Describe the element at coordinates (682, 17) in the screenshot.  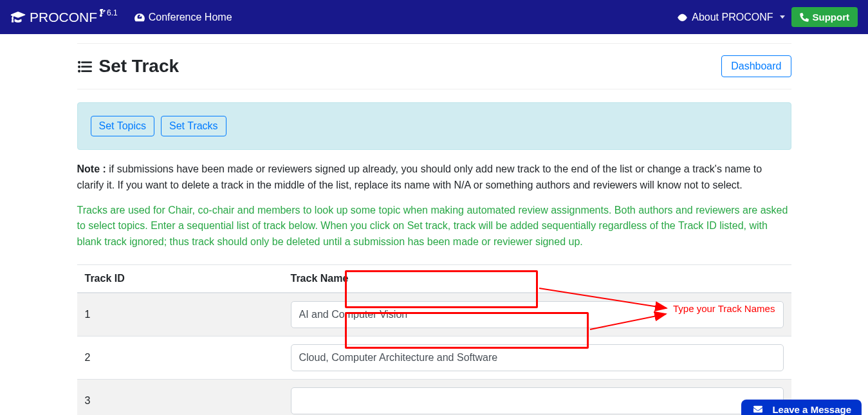
I see `eye-icon` at that location.